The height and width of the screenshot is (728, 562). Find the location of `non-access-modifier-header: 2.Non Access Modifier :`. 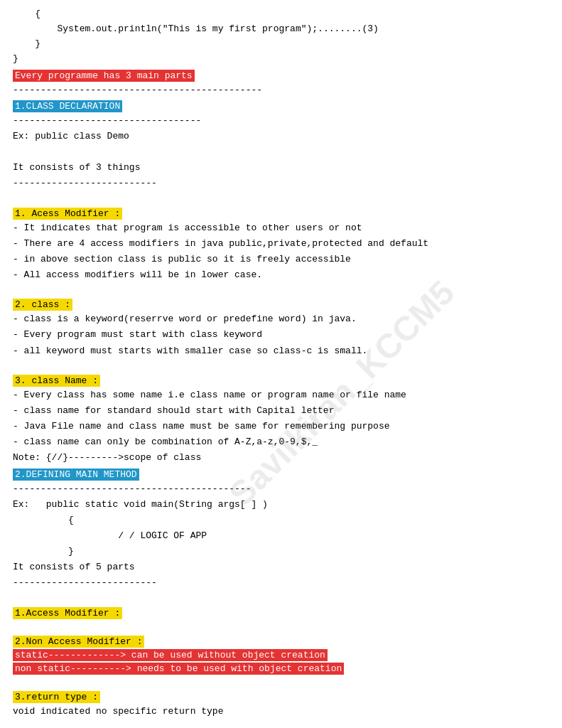

non-access-modifier-header: 2.Non Access Modifier : is located at coordinates (281, 641).